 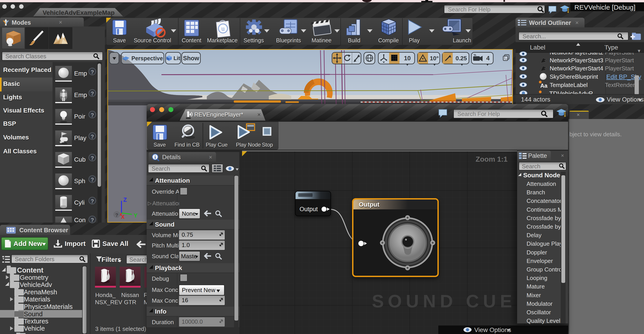 What do you see at coordinates (125, 200) in the screenshot?
I see `svg-text: Z` at bounding box center [125, 200].